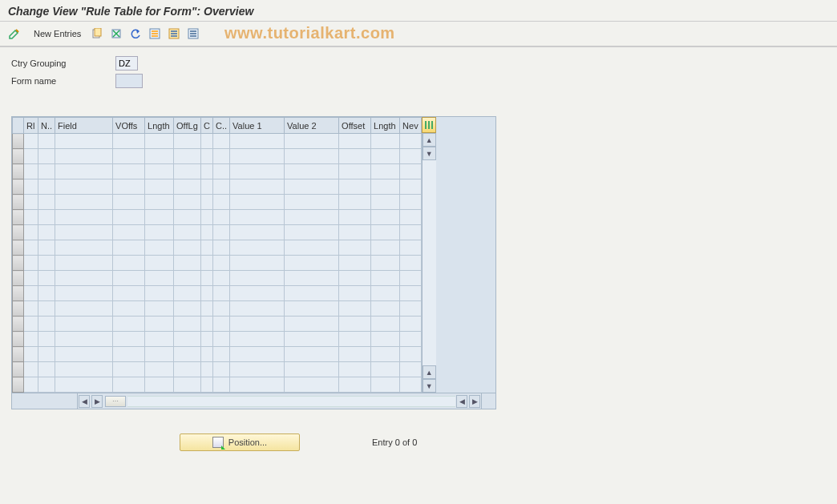 This screenshot has width=837, height=504. I want to click on header-c1: C, so click(207, 126).